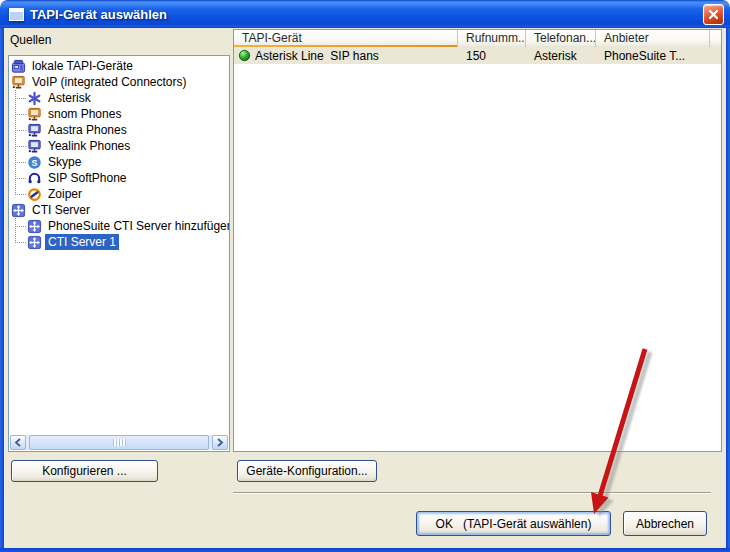 The height and width of the screenshot is (552, 730). I want to click on close-button, so click(714, 14).